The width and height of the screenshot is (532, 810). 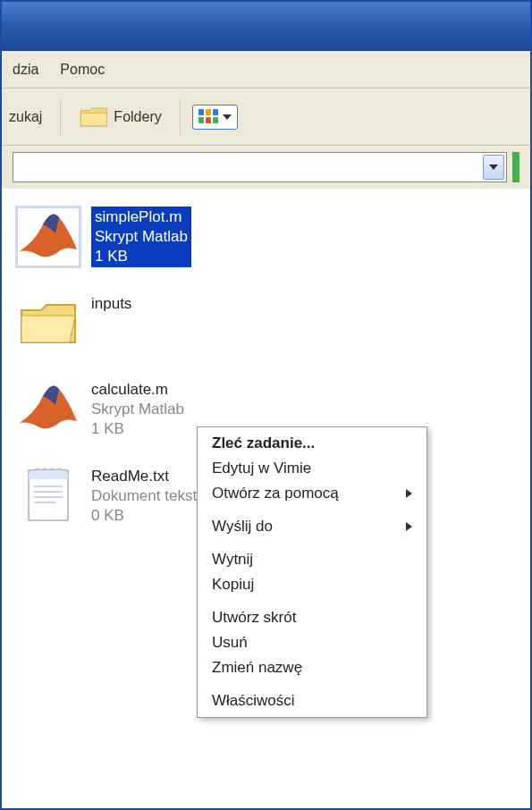 What do you see at coordinates (312, 585) in the screenshot?
I see `context-menu-item: Kopiuj` at bounding box center [312, 585].